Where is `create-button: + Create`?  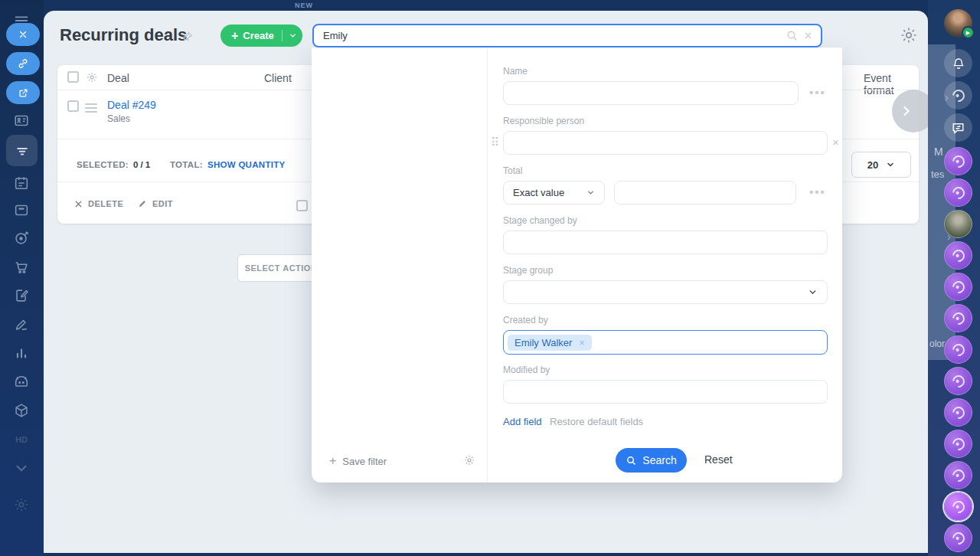 create-button: + Create is located at coordinates (262, 35).